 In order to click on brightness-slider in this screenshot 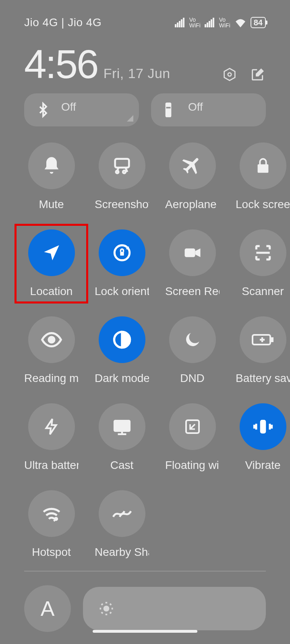, I will do `click(174, 609)`.